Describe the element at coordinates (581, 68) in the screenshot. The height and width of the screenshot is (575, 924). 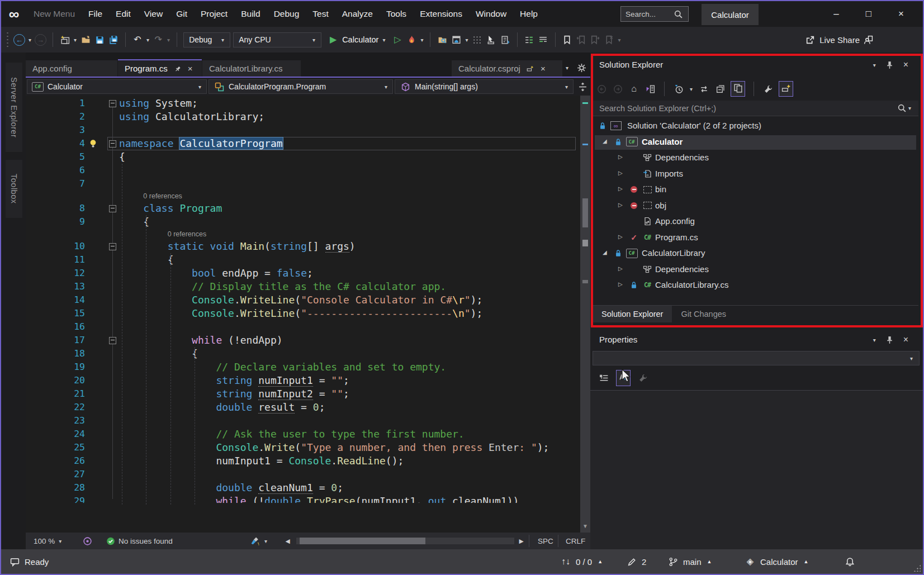
I see `tabstrip-gear-icon` at that location.